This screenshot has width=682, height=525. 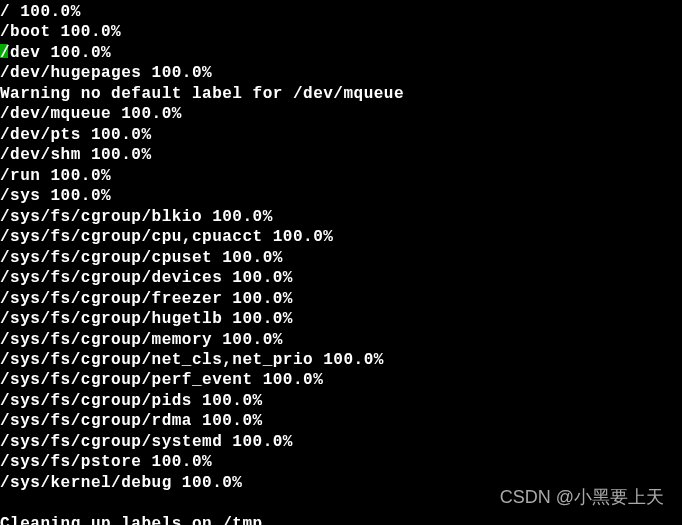 What do you see at coordinates (106, 73) in the screenshot?
I see `terminal-line-text: /dev/hugepages 100.0%` at bounding box center [106, 73].